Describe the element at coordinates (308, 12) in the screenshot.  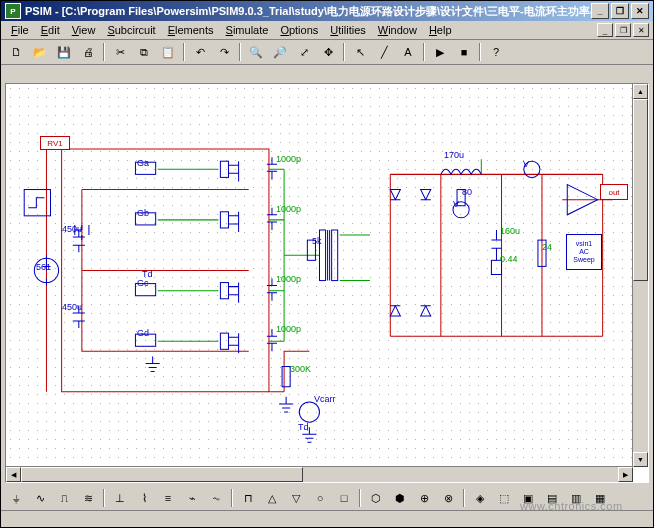
I see `window-title: PSIM - [C:\Program Files\Powersim\PSIM9.…` at that location.